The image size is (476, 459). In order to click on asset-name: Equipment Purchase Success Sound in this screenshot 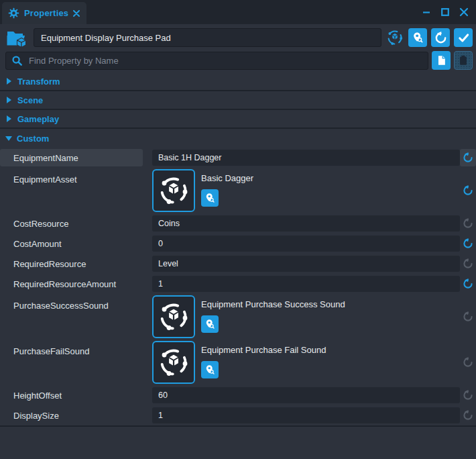, I will do `click(274, 305)`.